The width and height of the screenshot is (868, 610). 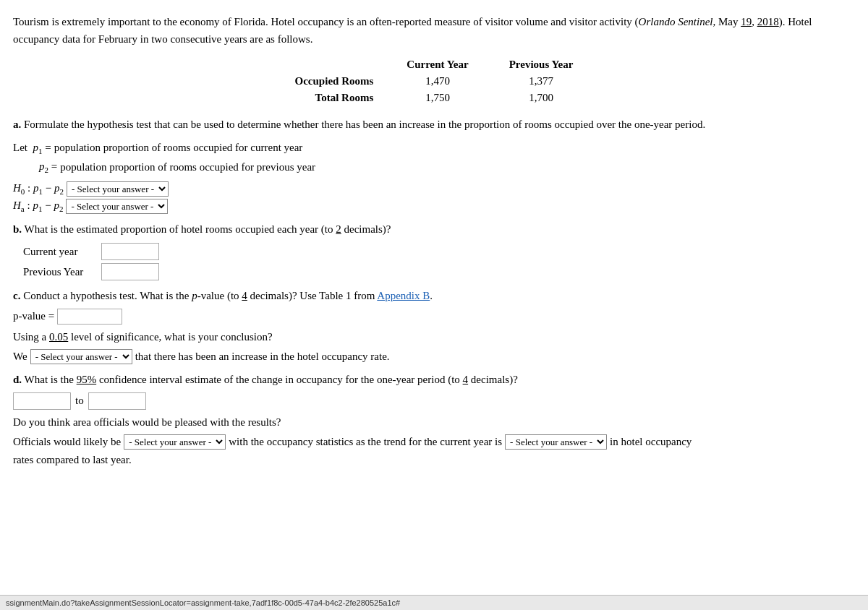 What do you see at coordinates (67, 442) in the screenshot?
I see `officials-text1: Officials would likely be` at bounding box center [67, 442].